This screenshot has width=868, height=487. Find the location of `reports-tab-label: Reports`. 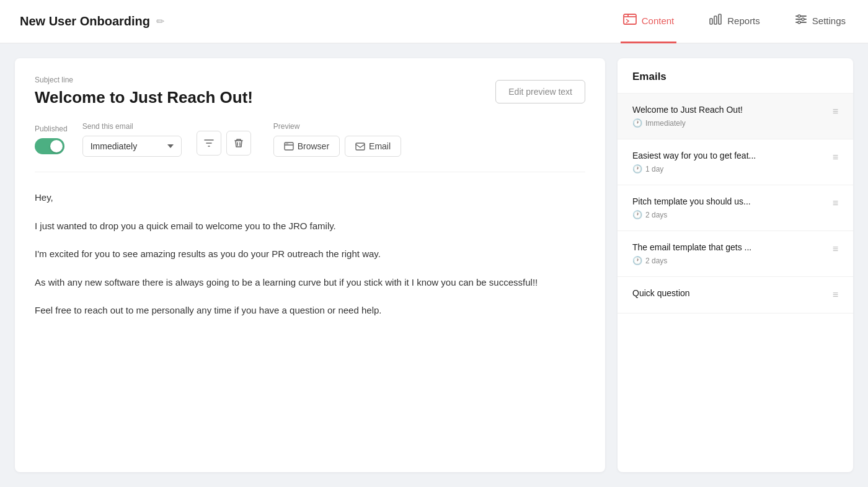

reports-tab-label: Reports is located at coordinates (744, 21).